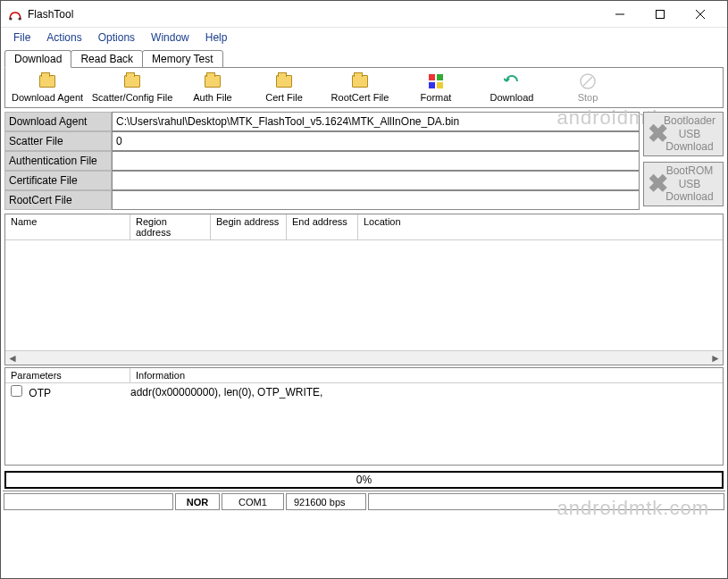 This screenshot has height=579, width=728. What do you see at coordinates (213, 88) in the screenshot?
I see `tool-auth-file: Auth File` at bounding box center [213, 88].